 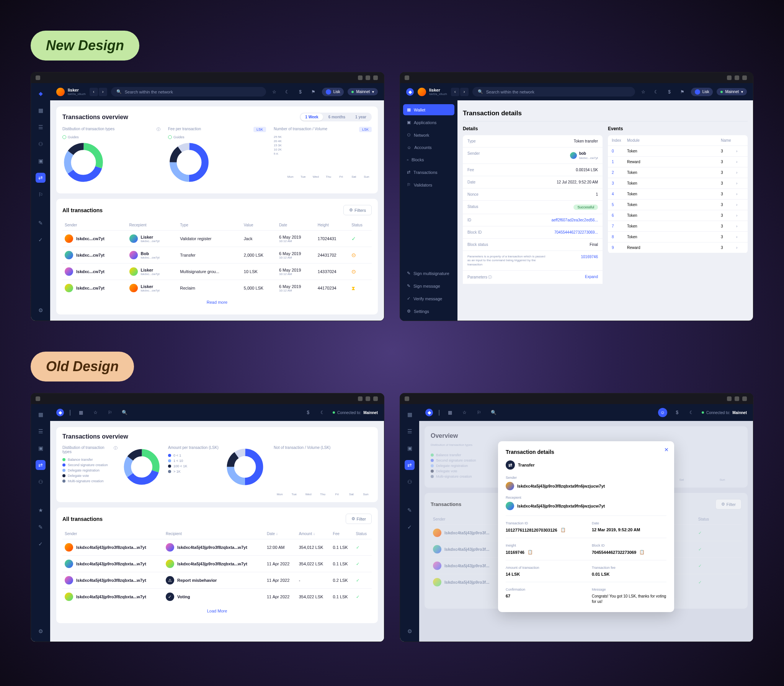 I want to click on sidebar-sign-multi: ✎ Sign multisignature, so click(x=429, y=273).